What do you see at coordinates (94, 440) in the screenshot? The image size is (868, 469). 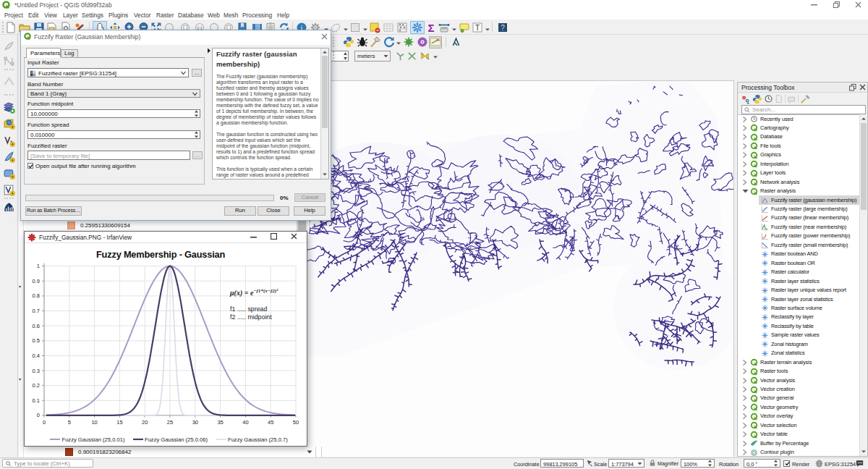 I see `svg-text: Fuzzy Gaussian (25,0.01)` at bounding box center [94, 440].